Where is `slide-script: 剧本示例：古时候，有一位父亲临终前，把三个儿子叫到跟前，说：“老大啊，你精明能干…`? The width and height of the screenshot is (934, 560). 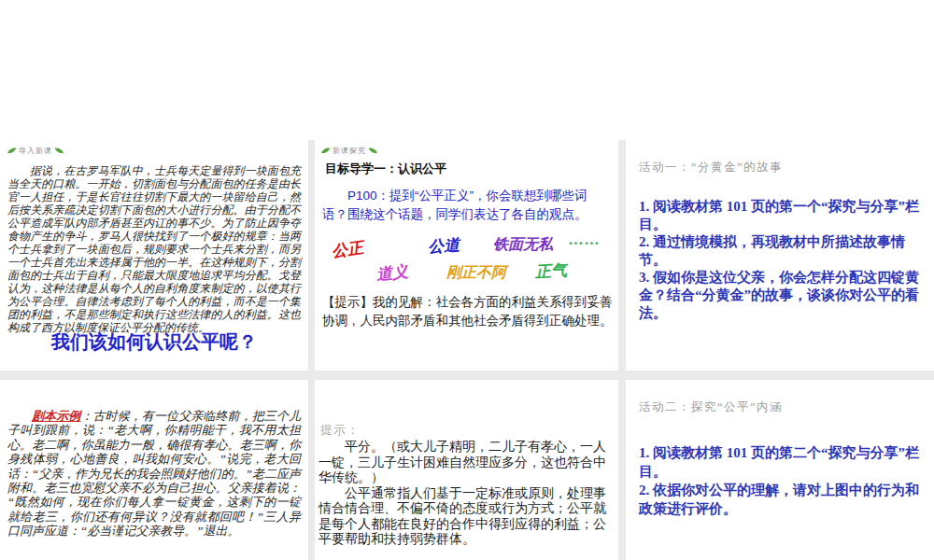 slide-script: 剧本示例：古时候，有一位父亲临终前，把三个儿子叫到跟前，说：“老大啊，你精明能干… is located at coordinates (154, 470).